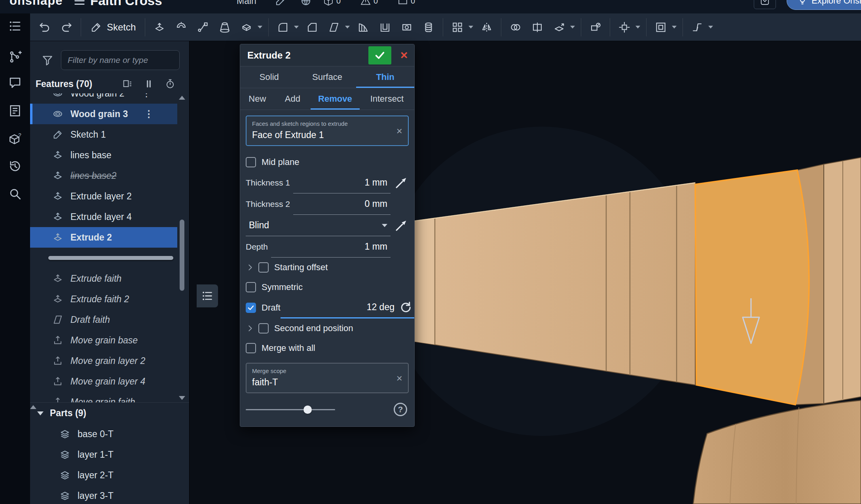 The height and width of the screenshot is (504, 861). I want to click on feature-row: Wood grain 3 ⋮, so click(104, 114).